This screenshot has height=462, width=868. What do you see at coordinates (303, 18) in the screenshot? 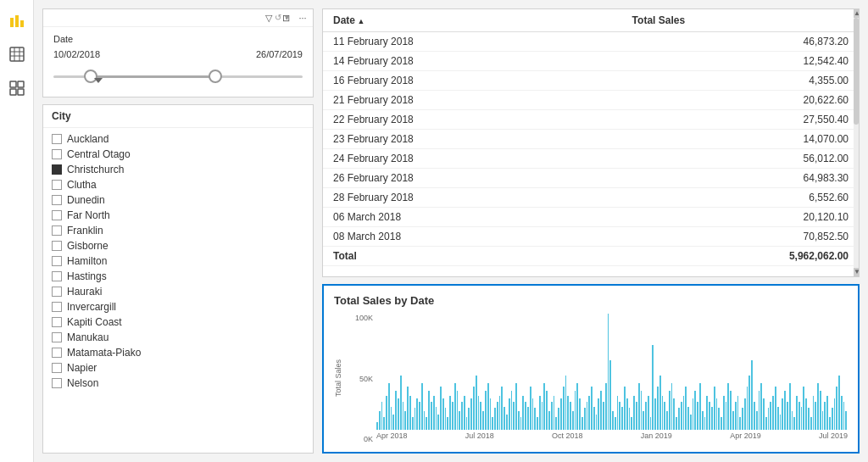
I see `more-icon: ···` at bounding box center [303, 18].